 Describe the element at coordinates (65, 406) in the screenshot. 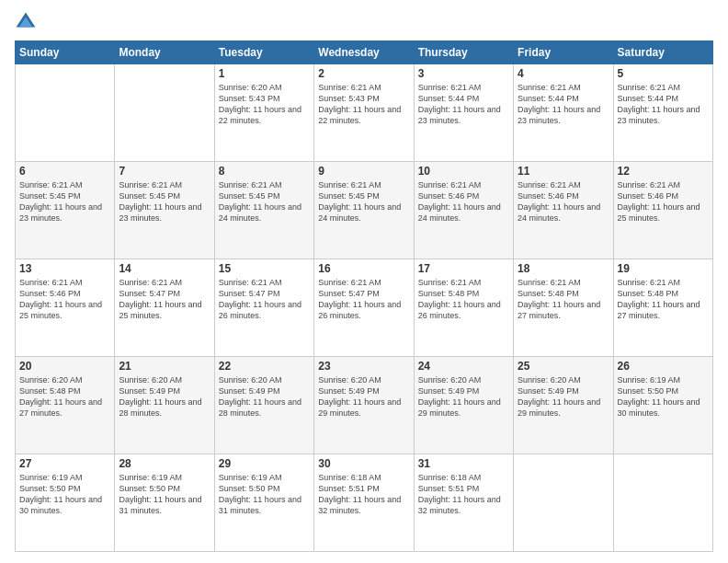

I see `calendar-cell: 20Sunrise: 6:20 AM Sunset: 5:48 PM Dayli…` at that location.